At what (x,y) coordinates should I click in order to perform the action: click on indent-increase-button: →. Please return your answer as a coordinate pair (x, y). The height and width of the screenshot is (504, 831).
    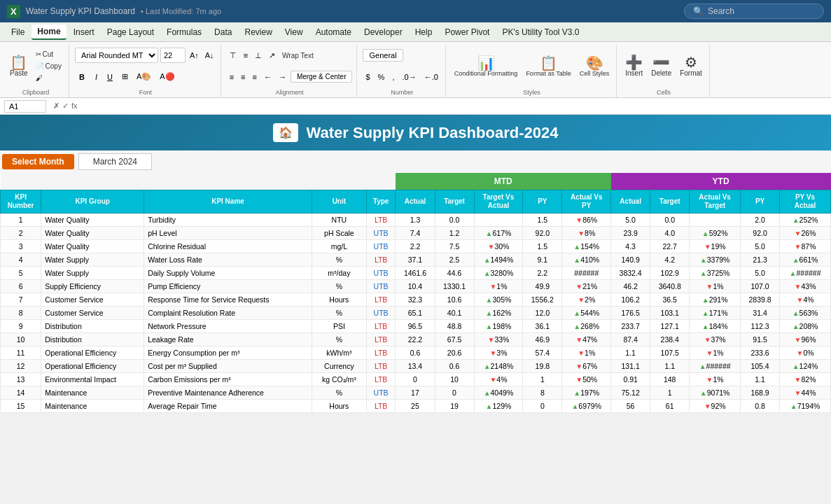
    Looking at the image, I should click on (283, 77).